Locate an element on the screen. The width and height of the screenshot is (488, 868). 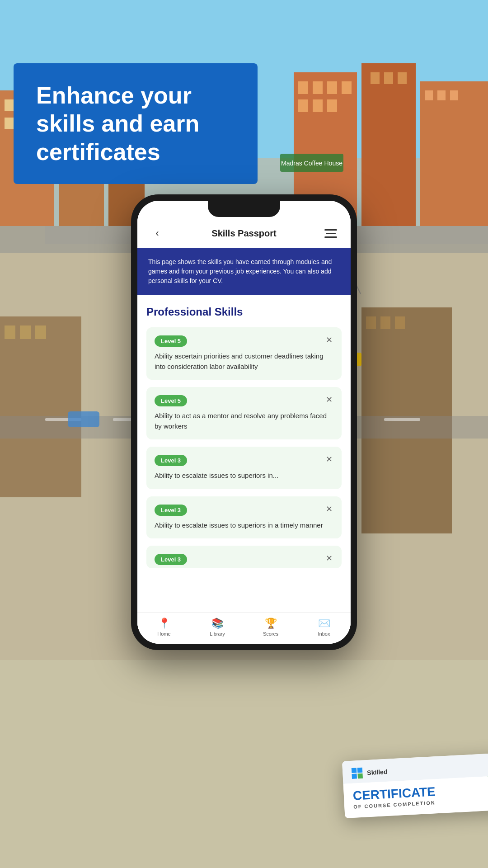
library-label: Library is located at coordinates (217, 634).